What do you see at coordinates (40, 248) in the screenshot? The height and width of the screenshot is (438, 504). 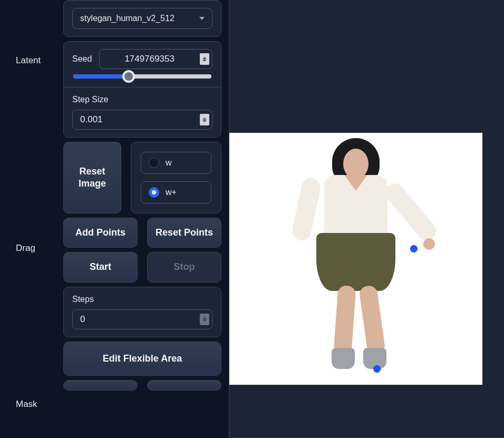 I see `section-label-drag: Drag` at bounding box center [40, 248].